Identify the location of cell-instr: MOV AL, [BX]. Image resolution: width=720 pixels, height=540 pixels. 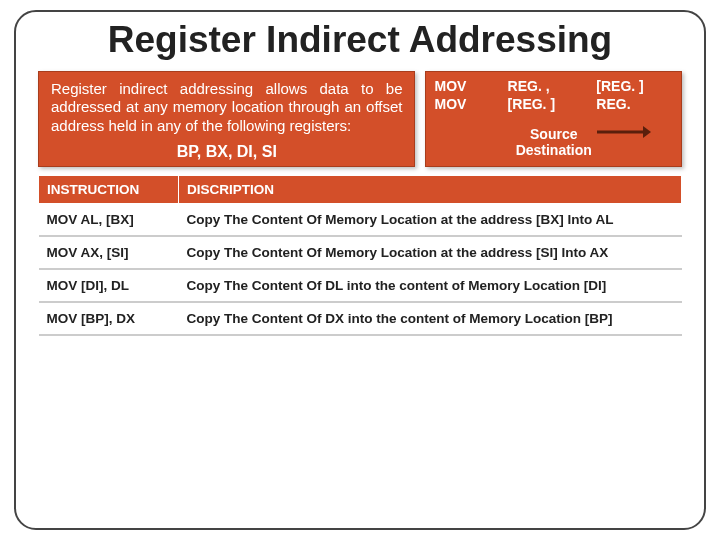
(109, 220).